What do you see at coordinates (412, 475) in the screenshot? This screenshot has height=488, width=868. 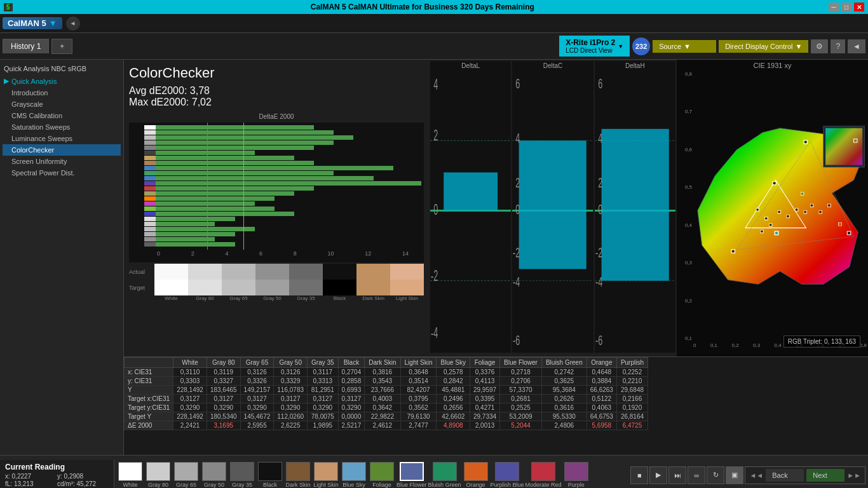 I see `color-btn-blue-flower: Blue Flower` at bounding box center [412, 475].